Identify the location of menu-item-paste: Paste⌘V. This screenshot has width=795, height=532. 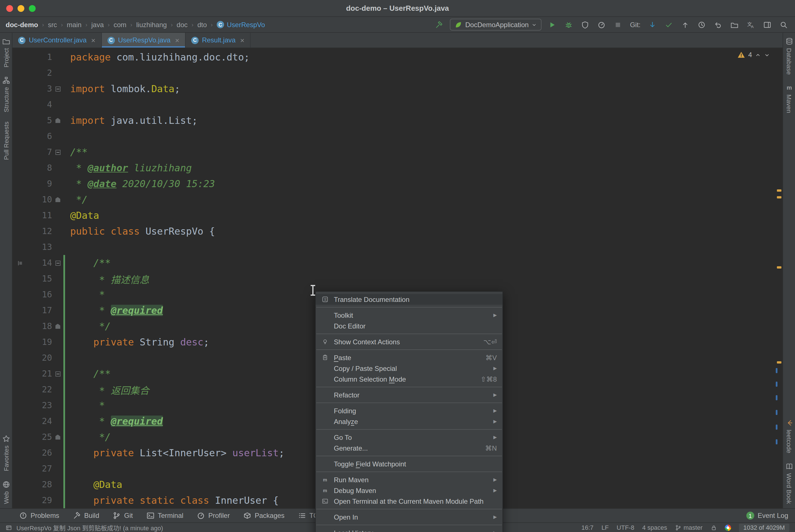
(409, 358).